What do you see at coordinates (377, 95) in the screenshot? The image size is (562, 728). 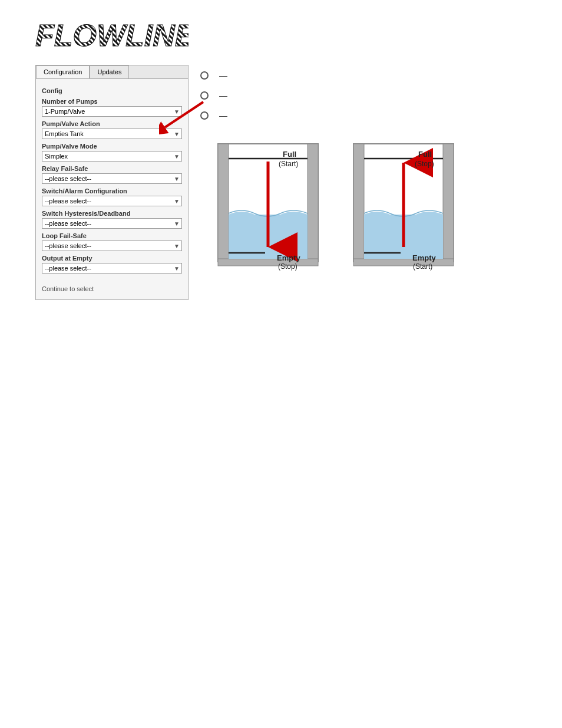 I see `radio-options: — — —` at bounding box center [377, 95].